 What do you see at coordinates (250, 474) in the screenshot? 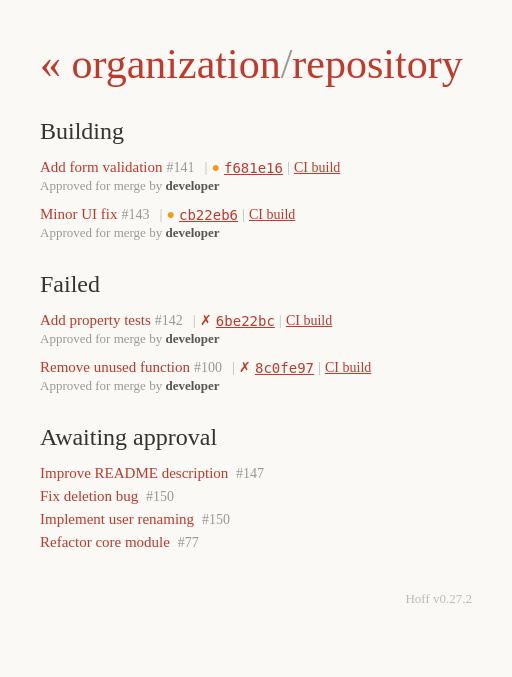
I see `pr-number: #147` at bounding box center [250, 474].